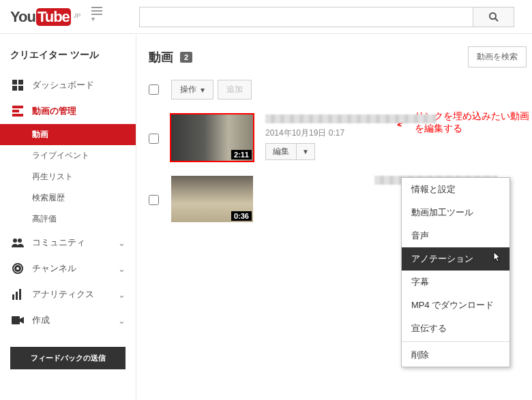 This screenshot has height=400, width=532. What do you see at coordinates (212, 199) in the screenshot?
I see `video-thumbnail-wrap: 0:36` at bounding box center [212, 199].